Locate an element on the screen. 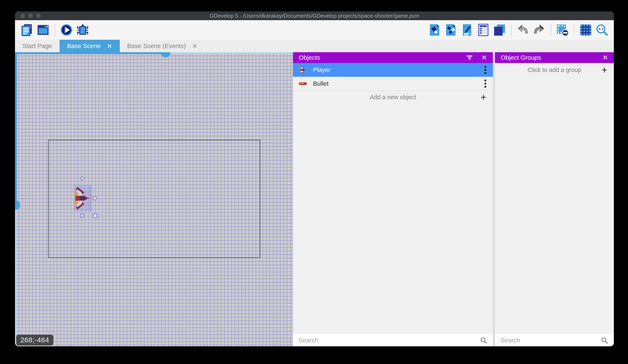  tab-base-scene: Base Scene ✕ is located at coordinates (90, 46).